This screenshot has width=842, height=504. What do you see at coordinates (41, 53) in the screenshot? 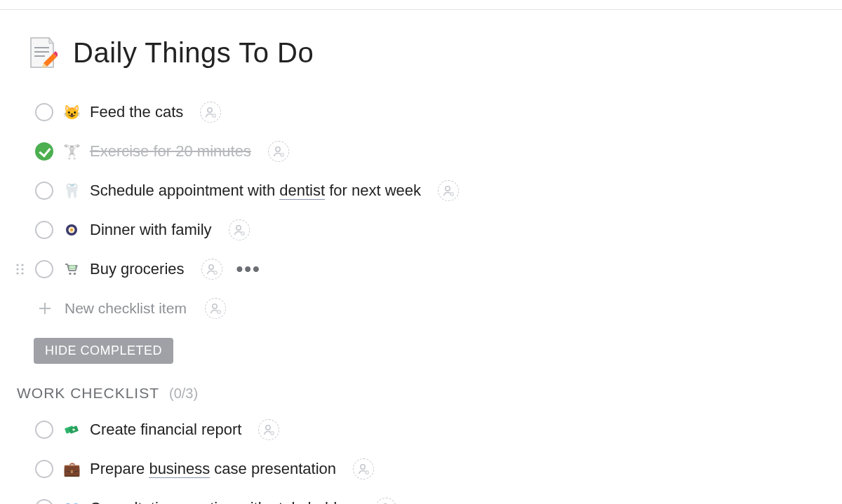
I see `notepad-edit-icon` at bounding box center [41, 53].